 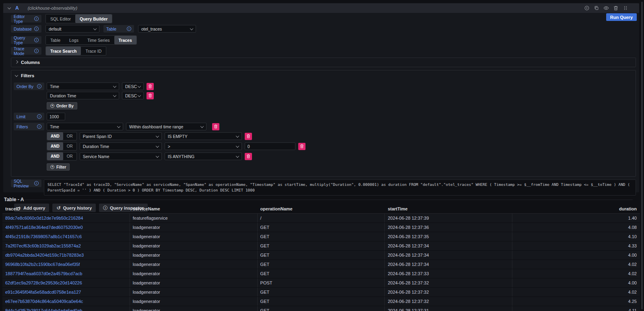 What do you see at coordinates (203, 156) in the screenshot?
I see `condition-operator-select: IS ANYTHING` at bounding box center [203, 156].